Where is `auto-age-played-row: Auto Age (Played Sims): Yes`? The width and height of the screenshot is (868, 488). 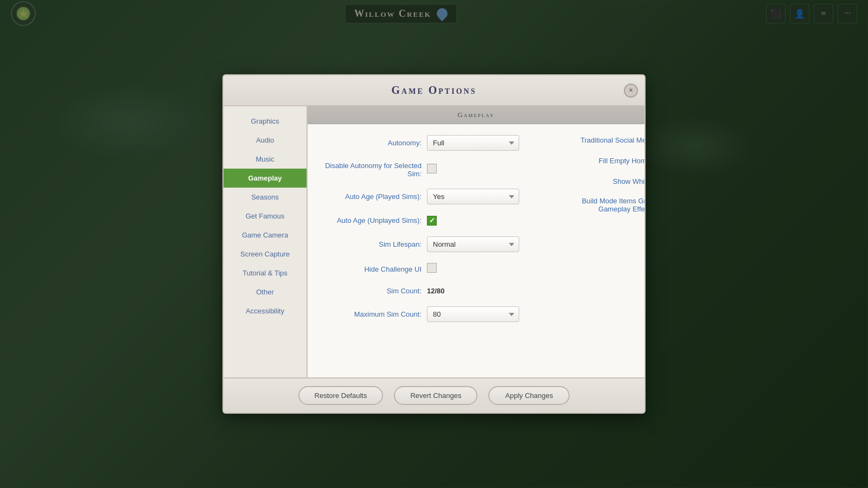 auto-age-played-row: Auto Age (Played Sims): Yes is located at coordinates (422, 196).